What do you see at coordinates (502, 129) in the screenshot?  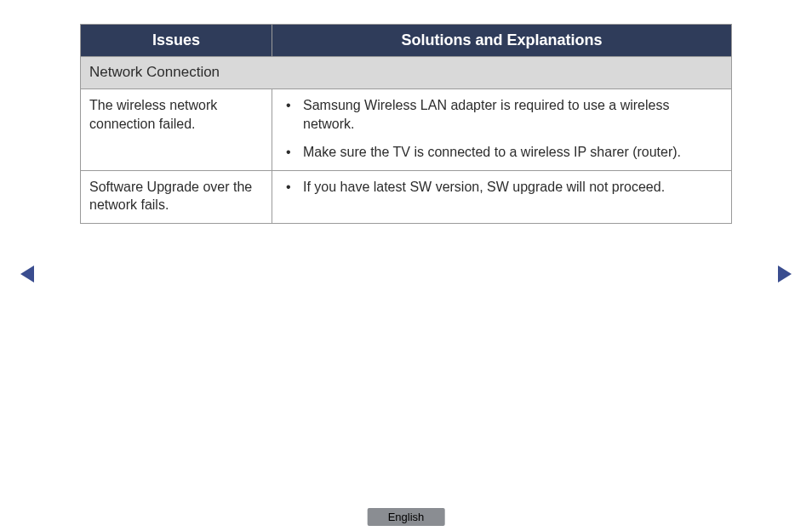 I see `solution-cell: Samsung Wireless LAN adapter is required…` at bounding box center [502, 129].